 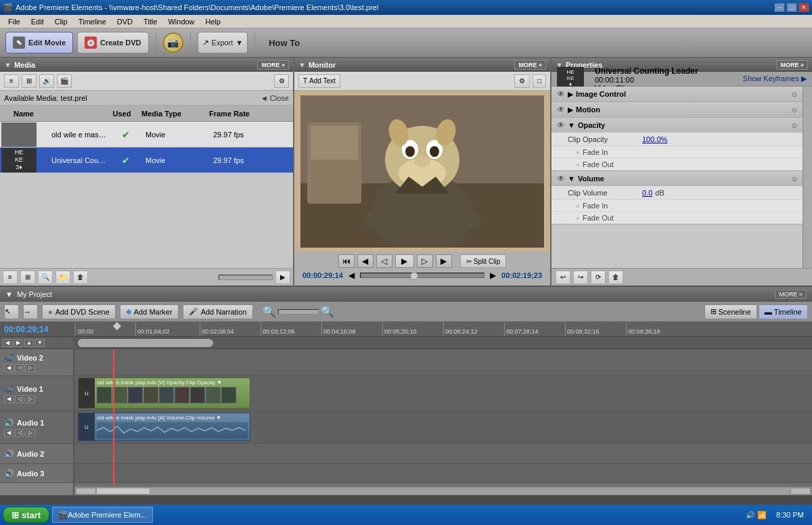 What do you see at coordinates (26, 329) in the screenshot?
I see `timeline-time-display: 00:00:29;14` at bounding box center [26, 329].